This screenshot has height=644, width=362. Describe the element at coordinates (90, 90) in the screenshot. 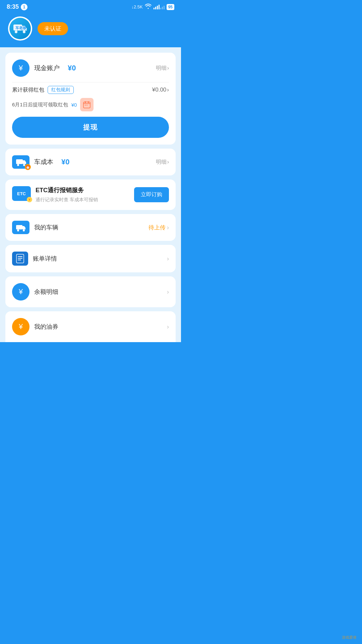

I see `redpack-row: 累计获得红包 红包规则 ¥0.00 ›` at that location.